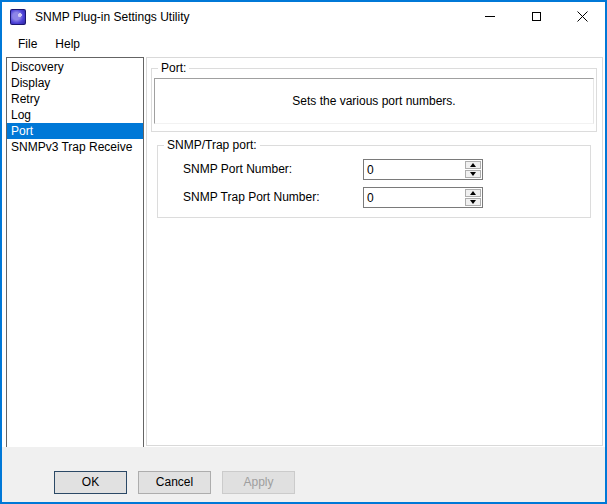 The width and height of the screenshot is (607, 504). I want to click on snmp-trap-port-number-label: SNMP Trap Port Number:, so click(252, 198).